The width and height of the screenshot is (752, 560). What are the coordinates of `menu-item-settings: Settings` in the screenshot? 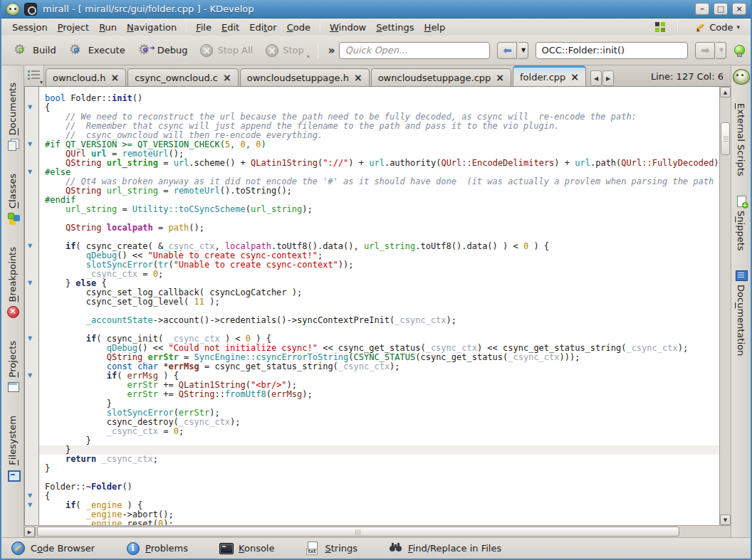 It's located at (395, 27).